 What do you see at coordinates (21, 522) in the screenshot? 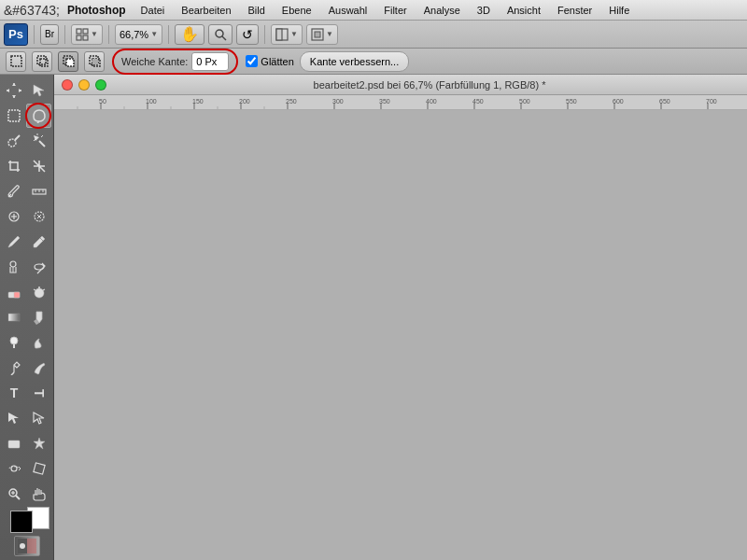
I see `foreground-color` at bounding box center [21, 522].